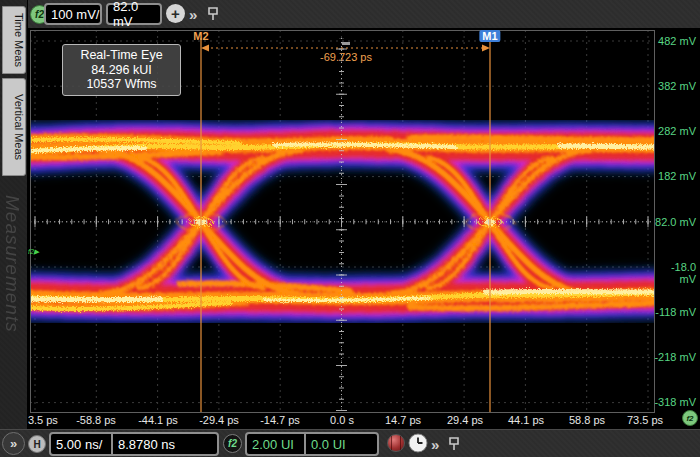 The width and height of the screenshot is (700, 457). I want to click on x-tick-label: -58.8 ps, so click(96, 420).